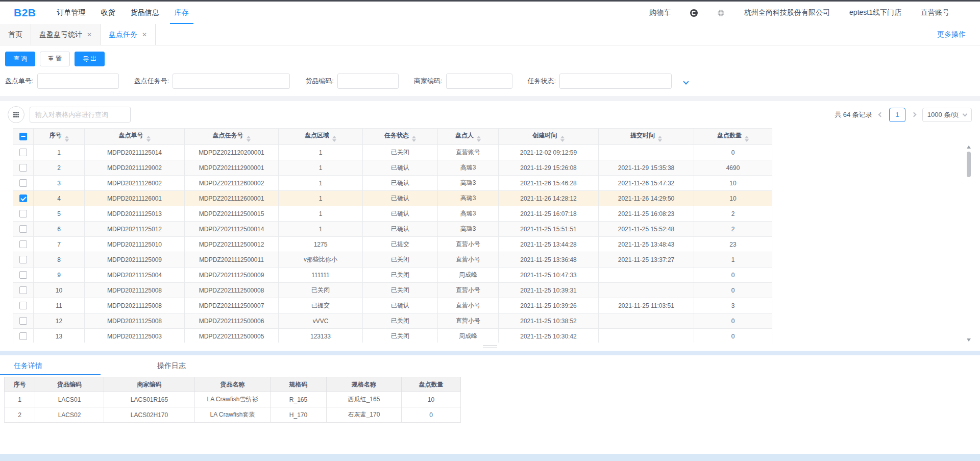  I want to click on cell: 8, so click(59, 260).